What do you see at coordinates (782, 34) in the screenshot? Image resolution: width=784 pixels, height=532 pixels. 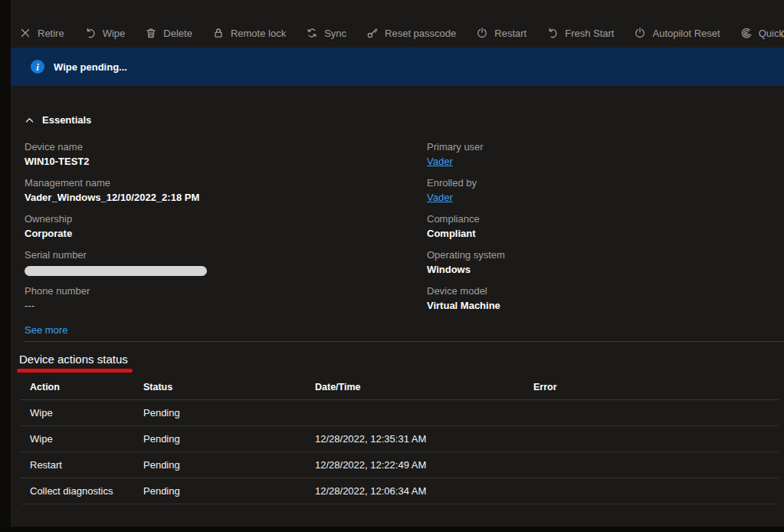 I see `toolbar-overflow-partial-icon` at bounding box center [782, 34].